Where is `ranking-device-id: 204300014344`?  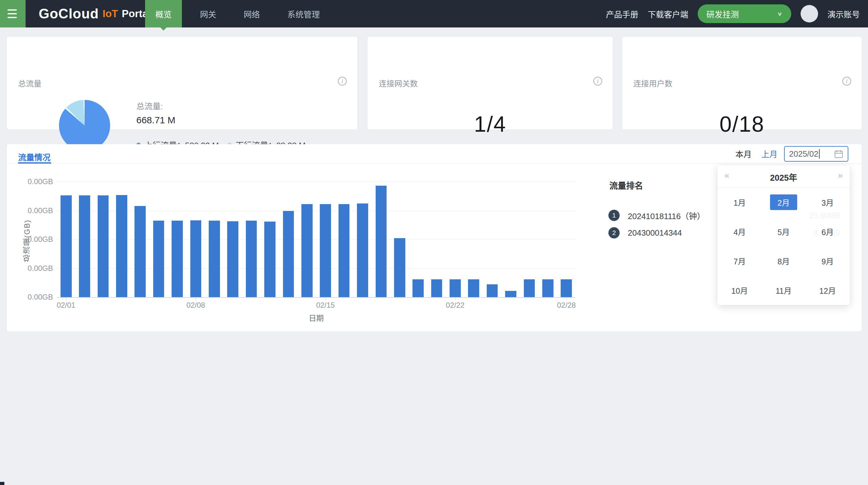
ranking-device-id: 204300014344 is located at coordinates (655, 233).